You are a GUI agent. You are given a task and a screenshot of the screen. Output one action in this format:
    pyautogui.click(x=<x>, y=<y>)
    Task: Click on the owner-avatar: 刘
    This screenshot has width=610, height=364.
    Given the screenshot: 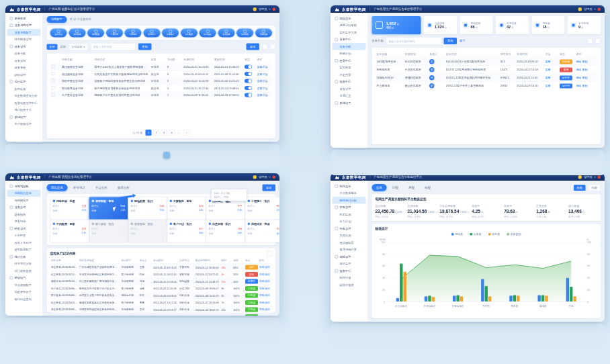 What is the action you would take?
    pyautogui.click(x=432, y=86)
    